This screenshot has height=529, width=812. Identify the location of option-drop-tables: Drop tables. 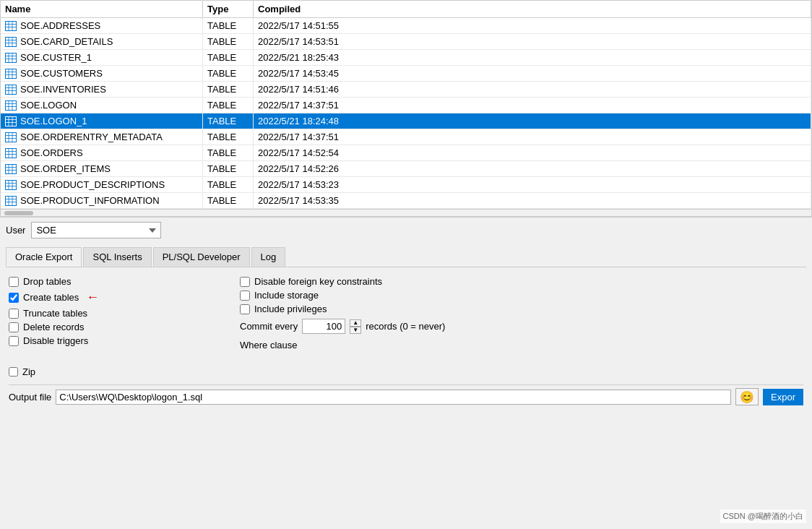
(117, 282).